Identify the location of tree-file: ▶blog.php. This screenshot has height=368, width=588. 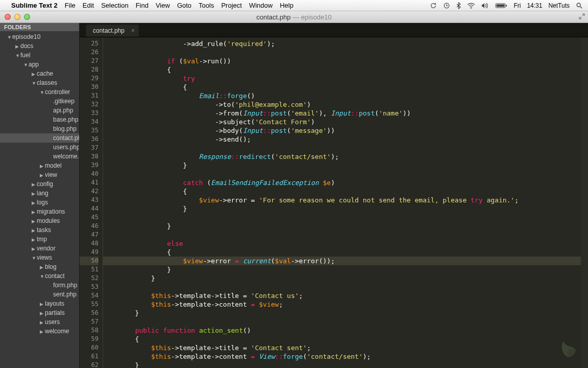
(40, 129).